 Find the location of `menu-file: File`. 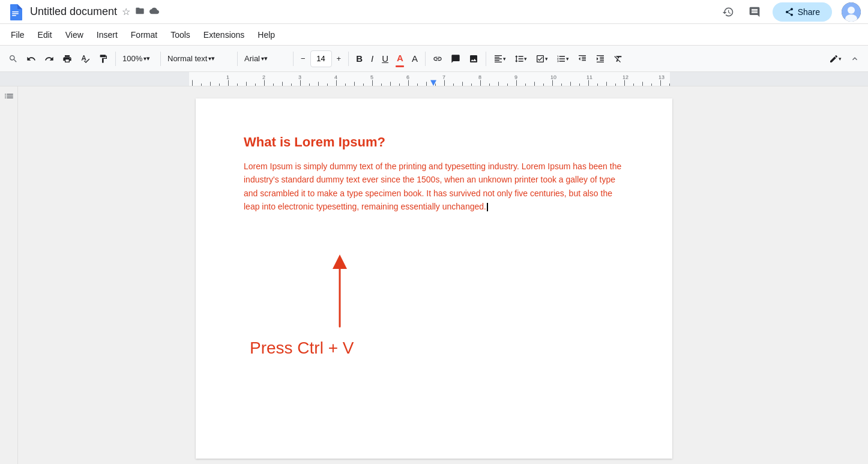

menu-file: File is located at coordinates (18, 35).